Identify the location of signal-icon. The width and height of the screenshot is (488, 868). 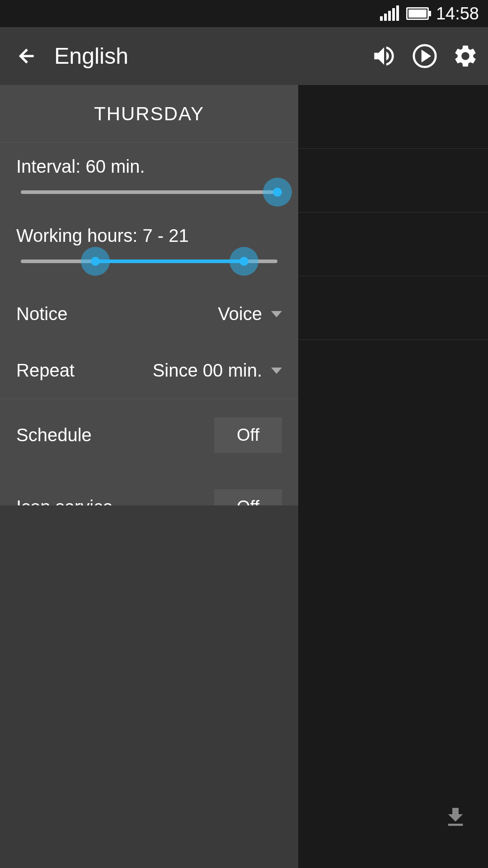
(389, 14).